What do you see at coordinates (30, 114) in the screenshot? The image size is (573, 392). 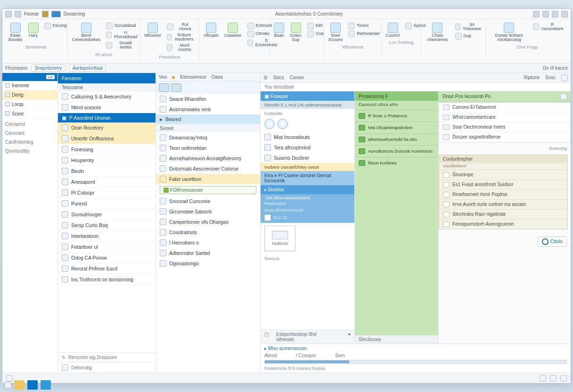 I see `sidebar-item: Scesr` at bounding box center [30, 114].